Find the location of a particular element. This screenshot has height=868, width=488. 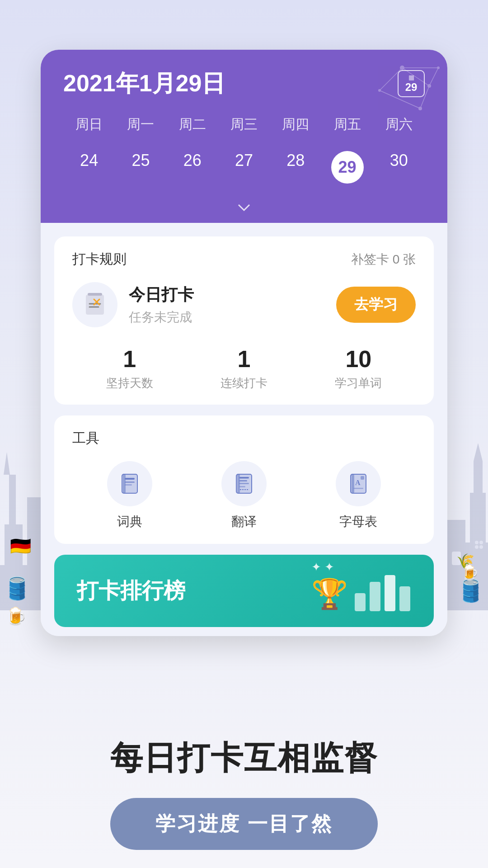

chevron-down-icon is located at coordinates (244, 208).